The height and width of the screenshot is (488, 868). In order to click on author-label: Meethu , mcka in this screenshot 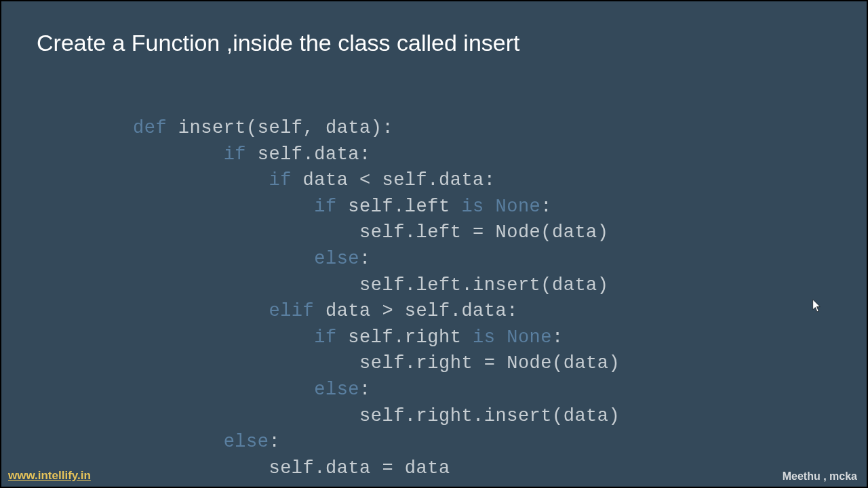, I will do `click(820, 476)`.